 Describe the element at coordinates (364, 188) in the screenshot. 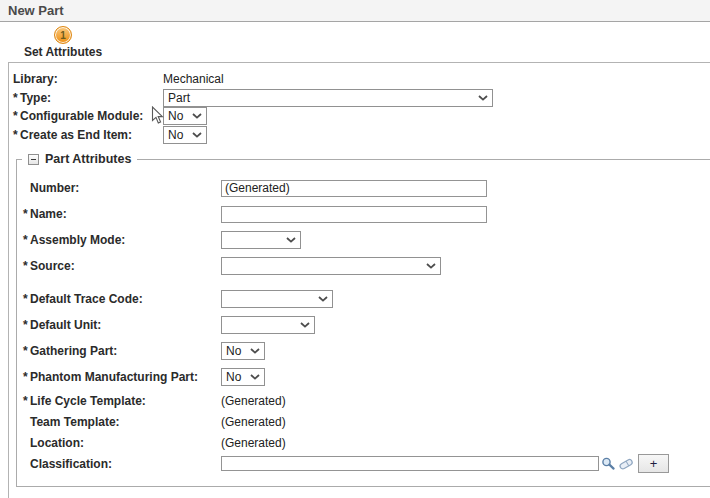

I see `field-row-number: Number:` at that location.